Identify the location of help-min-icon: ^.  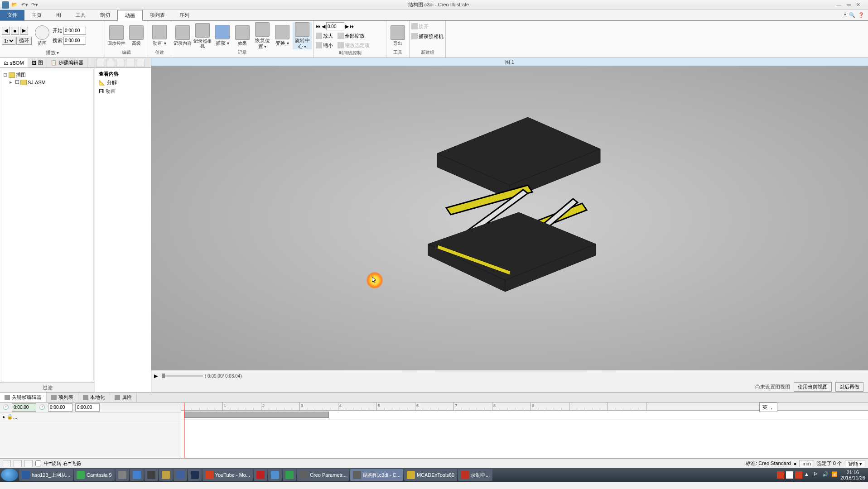
(845, 15).